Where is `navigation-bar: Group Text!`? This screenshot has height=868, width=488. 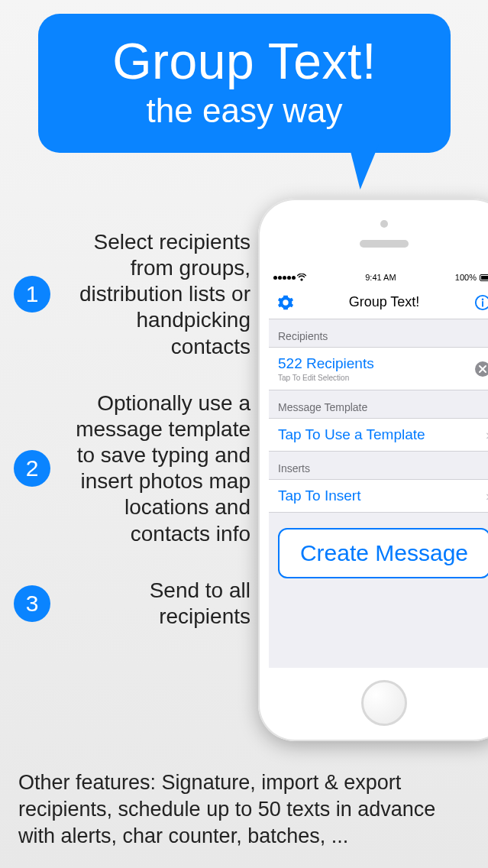 navigation-bar: Group Text! is located at coordinates (379, 303).